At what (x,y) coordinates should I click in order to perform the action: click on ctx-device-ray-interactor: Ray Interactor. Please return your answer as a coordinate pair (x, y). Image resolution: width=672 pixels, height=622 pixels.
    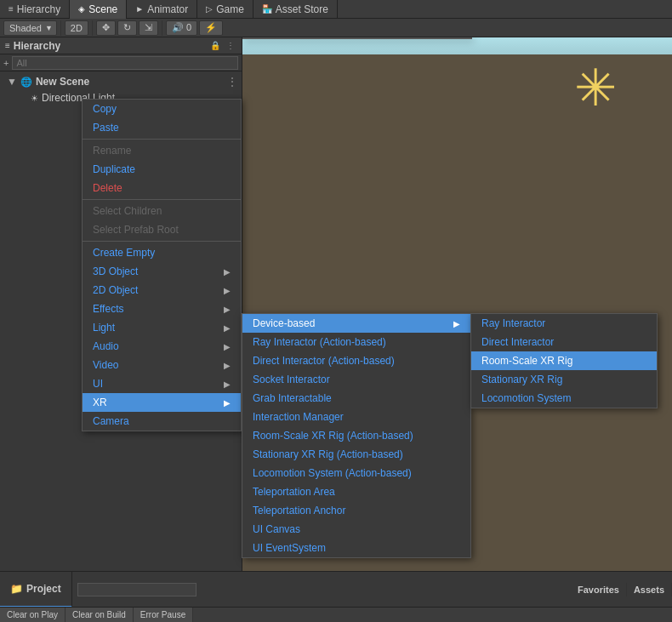
    Looking at the image, I should click on (564, 323).